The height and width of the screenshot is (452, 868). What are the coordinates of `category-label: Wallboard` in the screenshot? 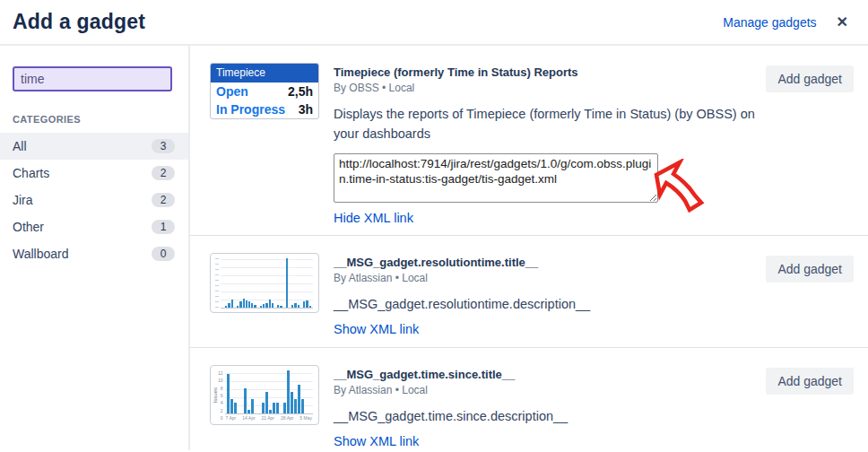 It's located at (41, 254).